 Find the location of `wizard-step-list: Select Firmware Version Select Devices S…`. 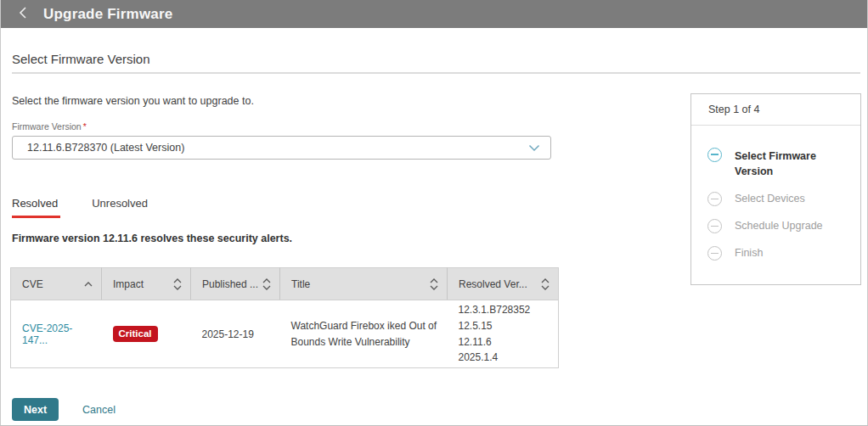

wizard-step-list: Select Firmware Version Select Devices S… is located at coordinates (776, 193).